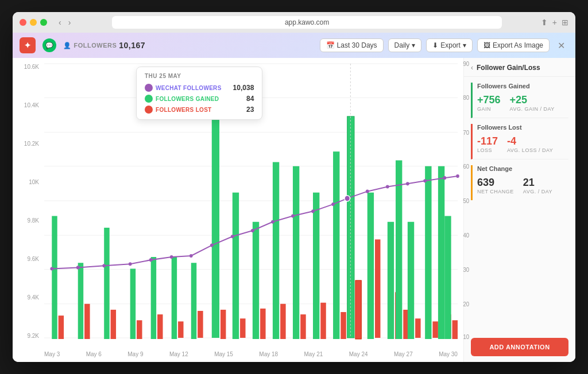 The width and height of the screenshot is (588, 374). I want to click on panel-title: Follower Gain/Loss, so click(509, 68).